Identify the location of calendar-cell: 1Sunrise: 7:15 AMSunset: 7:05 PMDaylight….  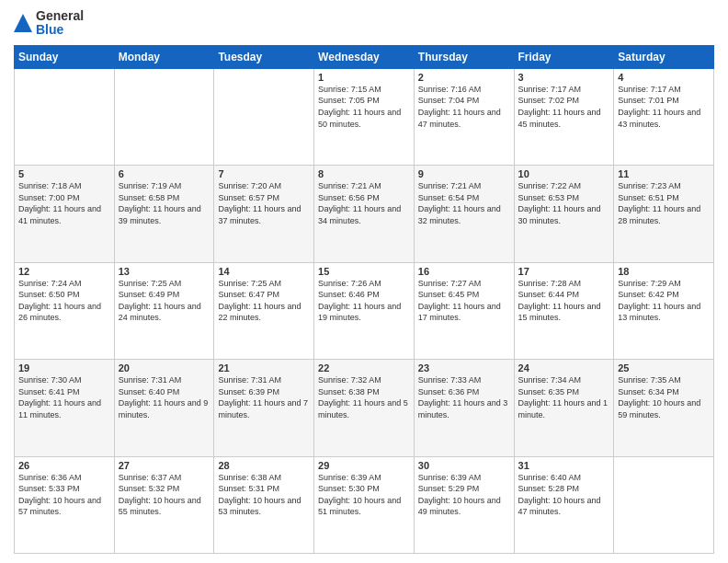
(364, 116).